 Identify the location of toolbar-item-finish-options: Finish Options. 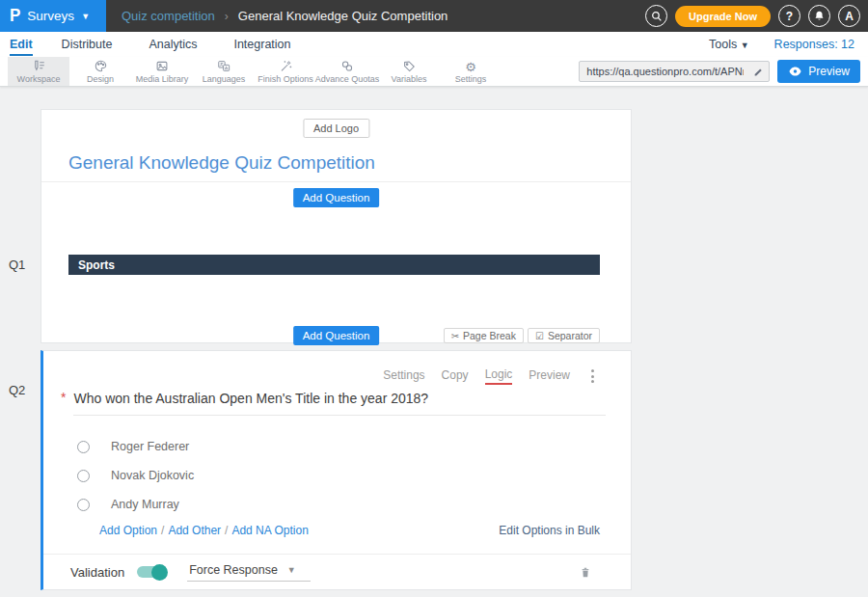
(285, 71).